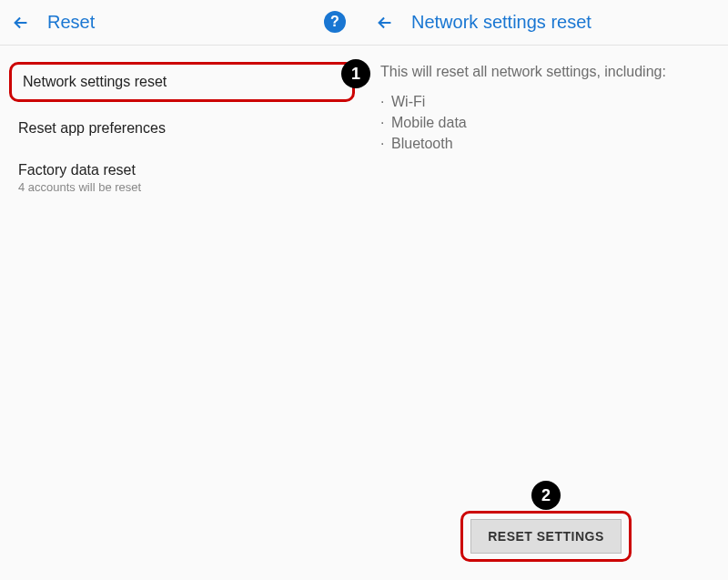 This screenshot has height=580, width=728. I want to click on bullet-item: Mobile data, so click(430, 122).